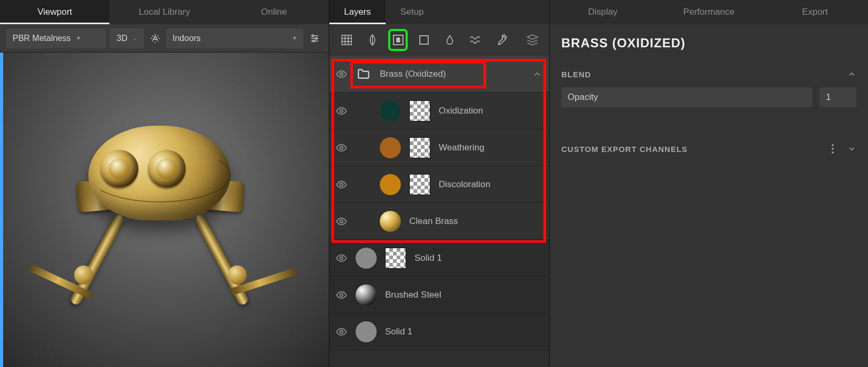 This screenshot has width=868, height=367. Describe the element at coordinates (42, 38) in the screenshot. I see `shader-value: PBR Metalness` at that location.